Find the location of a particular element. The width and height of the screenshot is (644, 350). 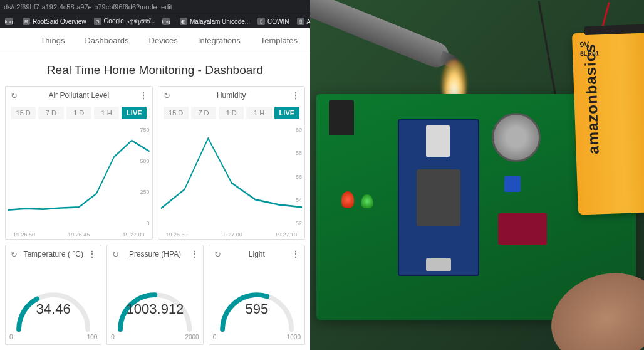

bookmark-label: Malayalam Unicode... is located at coordinates (220, 21).